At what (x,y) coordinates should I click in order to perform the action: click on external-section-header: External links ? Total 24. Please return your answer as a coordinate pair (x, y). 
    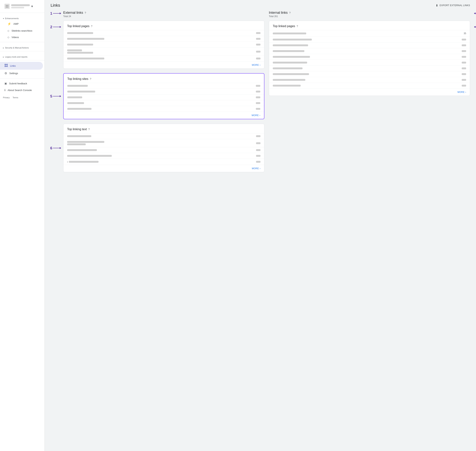
    Looking at the image, I should click on (164, 14).